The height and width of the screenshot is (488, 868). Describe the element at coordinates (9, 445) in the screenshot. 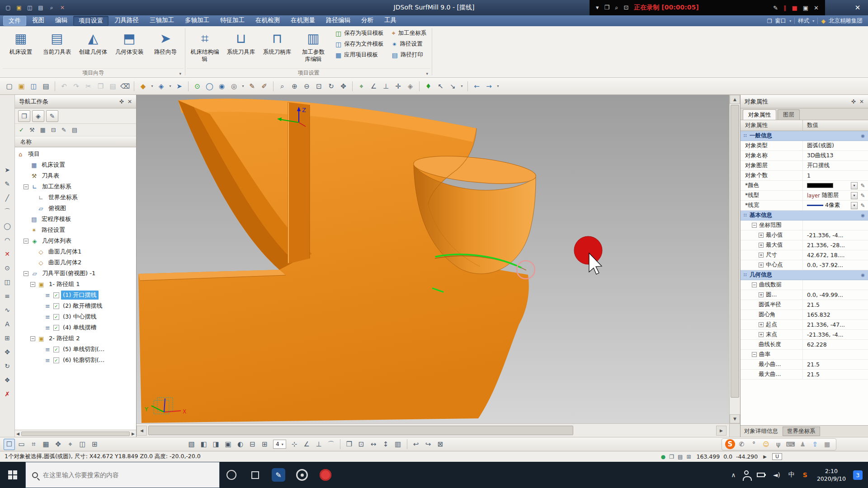

I see `pick-filter-icon: ☐` at that location.